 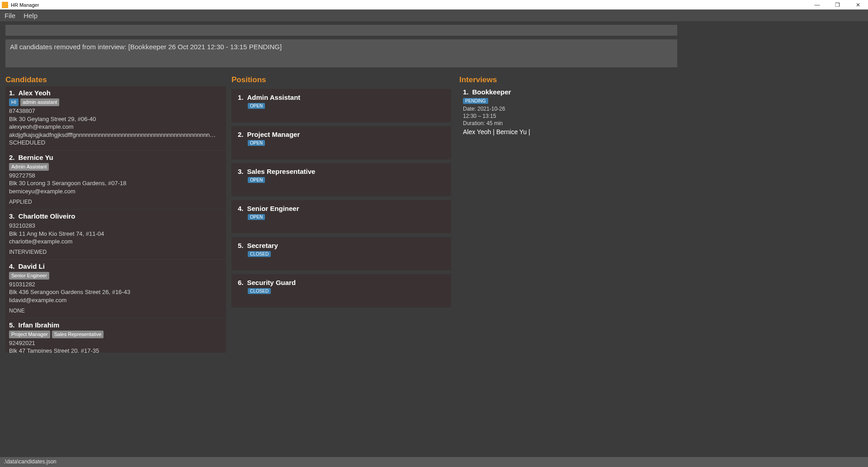 What do you see at coordinates (10, 15) in the screenshot?
I see `menu-file: File` at bounding box center [10, 15].